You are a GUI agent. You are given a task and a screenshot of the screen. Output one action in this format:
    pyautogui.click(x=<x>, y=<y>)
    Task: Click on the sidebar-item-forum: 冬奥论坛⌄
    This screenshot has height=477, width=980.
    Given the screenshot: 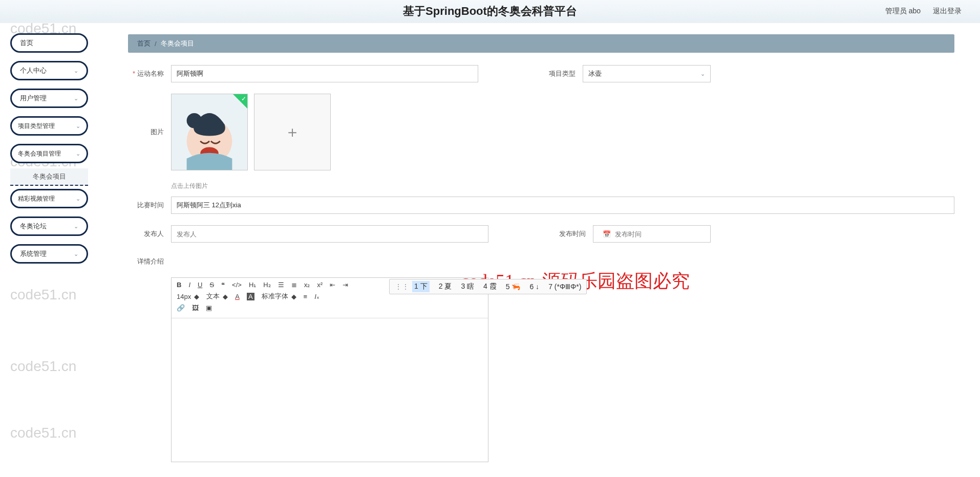 What is the action you would take?
    pyautogui.click(x=49, y=226)
    